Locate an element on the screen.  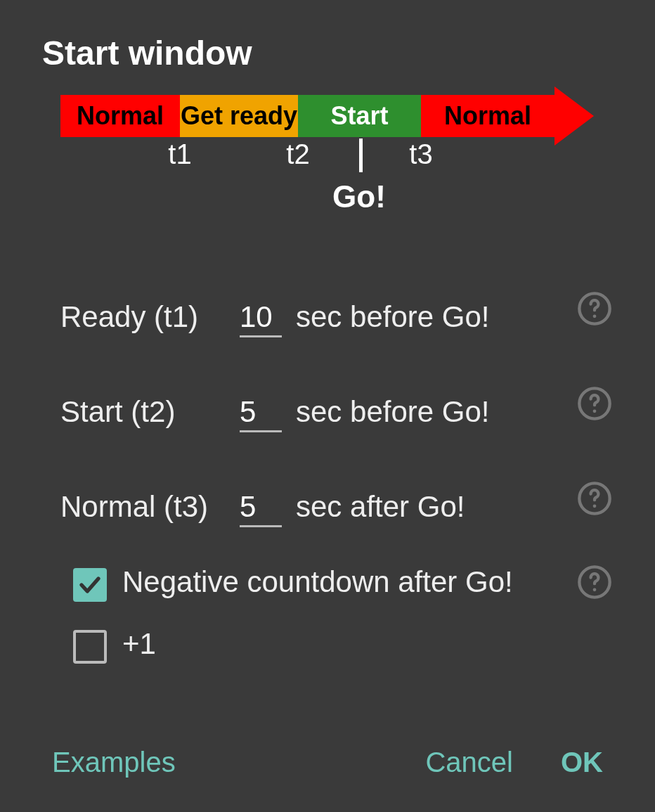
row-ready-suffix: sec before Go! is located at coordinates (436, 317).